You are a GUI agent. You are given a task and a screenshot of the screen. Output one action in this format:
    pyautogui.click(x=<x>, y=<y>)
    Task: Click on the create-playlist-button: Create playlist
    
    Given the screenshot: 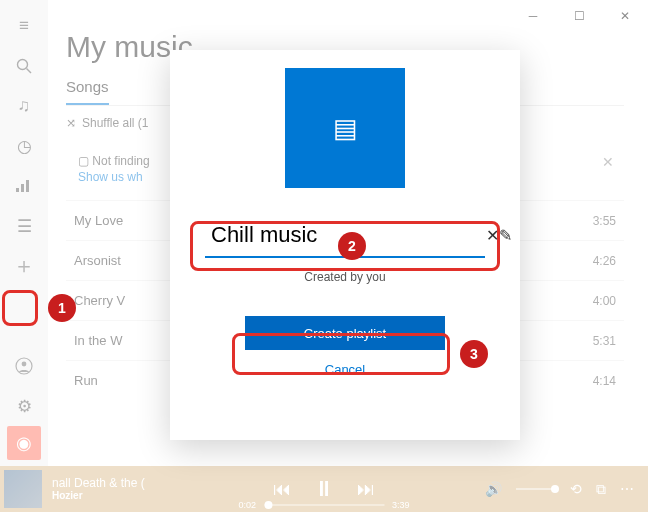 What is the action you would take?
    pyautogui.click(x=345, y=333)
    